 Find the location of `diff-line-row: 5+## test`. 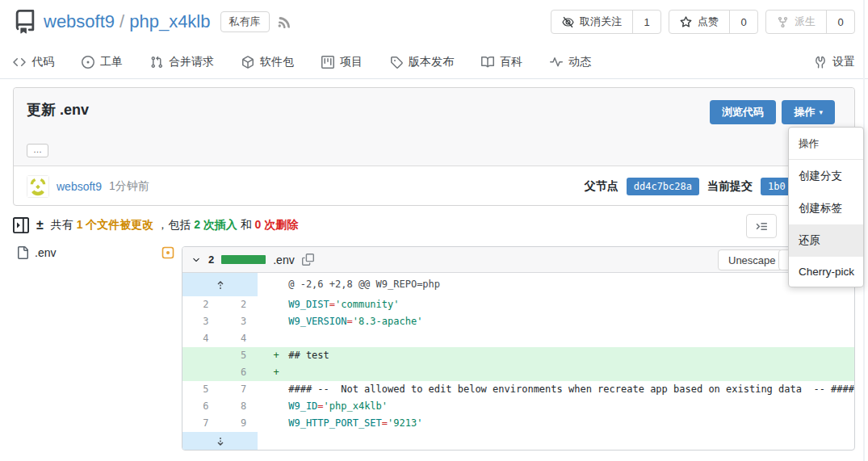

diff-line-row: 5+## test is located at coordinates (518, 355).